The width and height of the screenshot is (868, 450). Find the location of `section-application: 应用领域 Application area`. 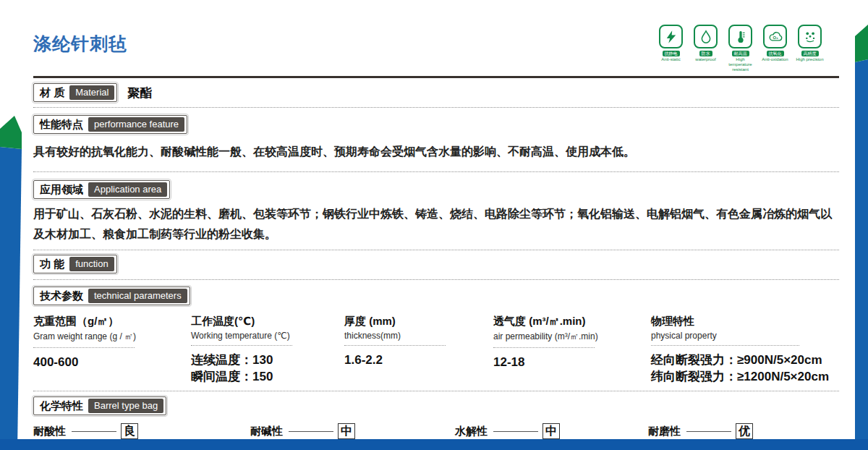

section-application: 应用领域 Application area is located at coordinates (436, 190).